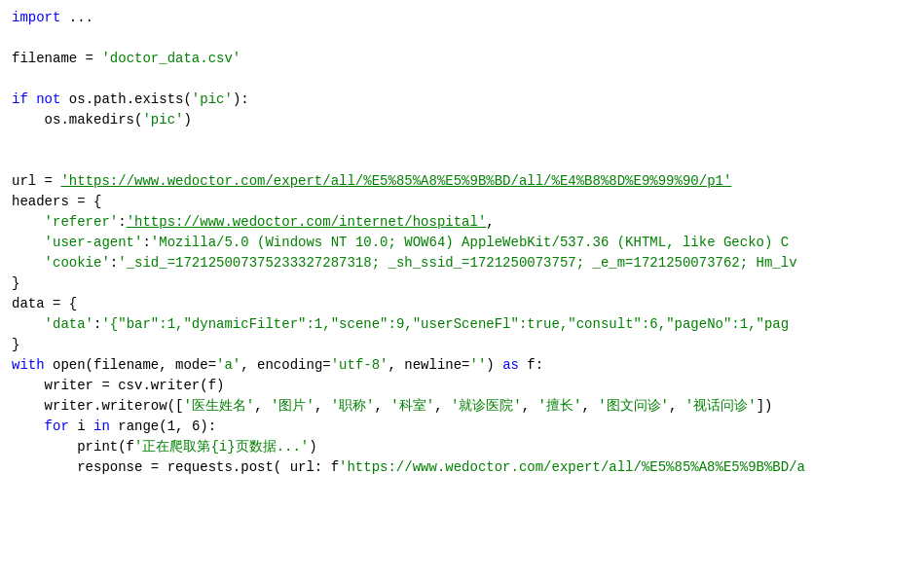 Image resolution: width=924 pixels, height=583 pixels. Describe the element at coordinates (292, 406) in the screenshot. I see `code-token: '图片'` at that location.